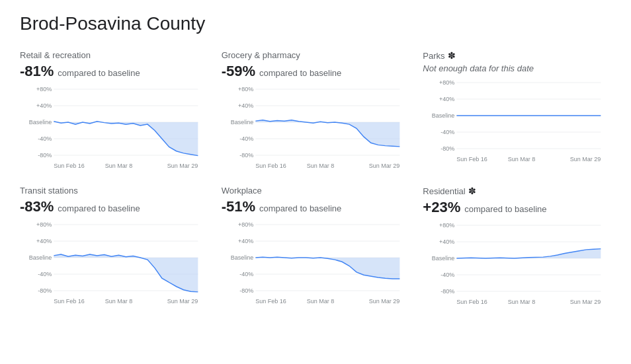 This screenshot has height=364, width=631. I want to click on chart-card-transit: Transit stations-83%compared to baseline…, so click(114, 246).